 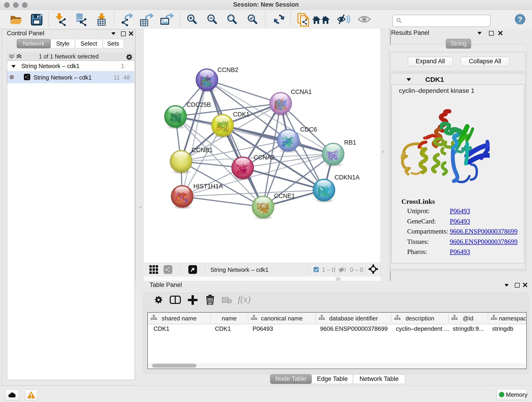 I want to click on svg-text: CDC6, so click(x=309, y=129).